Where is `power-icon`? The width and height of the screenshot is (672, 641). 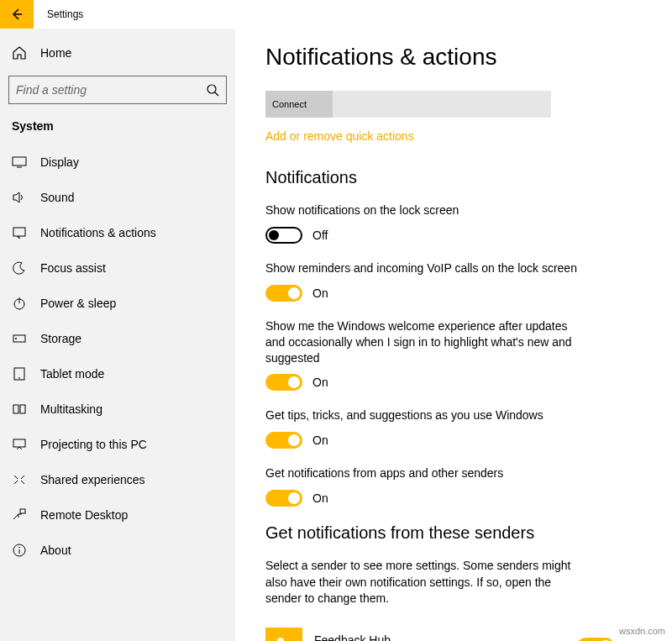
power-icon is located at coordinates (19, 303).